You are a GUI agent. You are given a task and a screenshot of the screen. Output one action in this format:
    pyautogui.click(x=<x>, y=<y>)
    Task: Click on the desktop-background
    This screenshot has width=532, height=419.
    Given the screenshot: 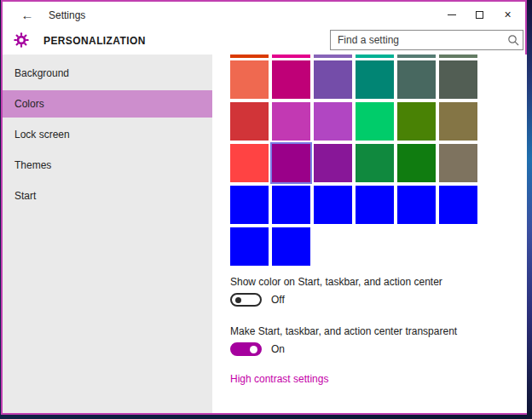 What is the action you would take?
    pyautogui.click(x=529, y=210)
    